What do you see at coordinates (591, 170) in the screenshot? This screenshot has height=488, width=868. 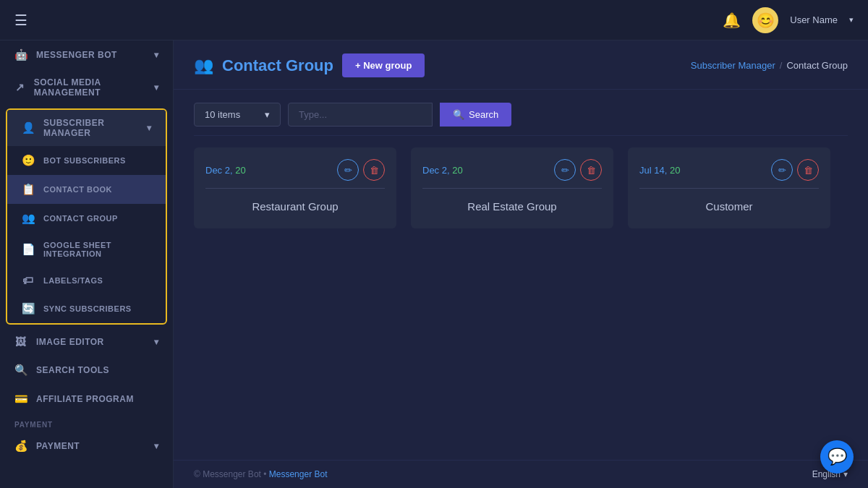 I see `card-delete-button-1: 🗑` at bounding box center [591, 170].